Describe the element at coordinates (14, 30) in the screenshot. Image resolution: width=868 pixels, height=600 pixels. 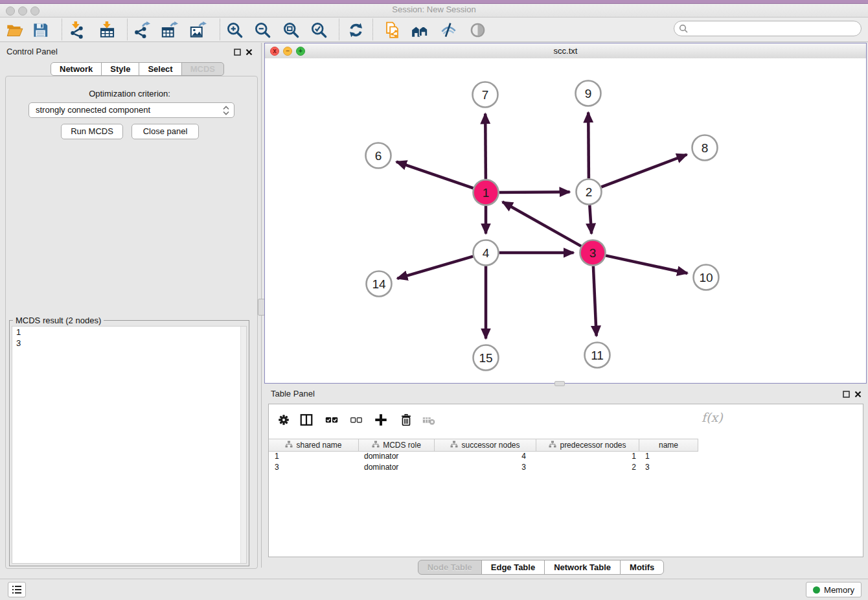
I see `open-session-icon` at that location.